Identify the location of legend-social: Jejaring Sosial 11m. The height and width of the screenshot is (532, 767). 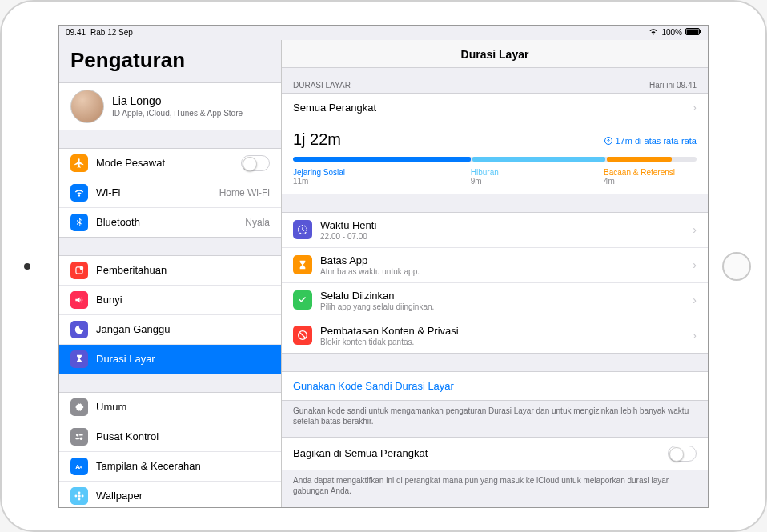
(382, 177).